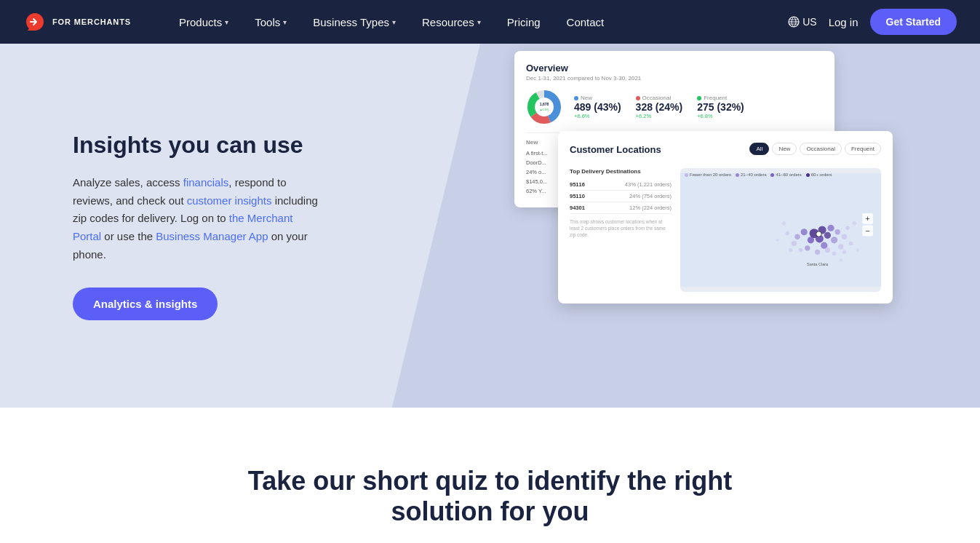  Describe the element at coordinates (598, 116) in the screenshot. I see `stat-new-change: +6.6%` at that location.